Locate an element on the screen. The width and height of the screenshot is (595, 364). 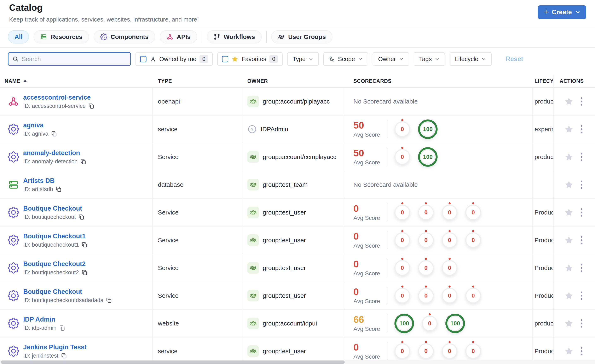
scope-icon is located at coordinates (332, 59).